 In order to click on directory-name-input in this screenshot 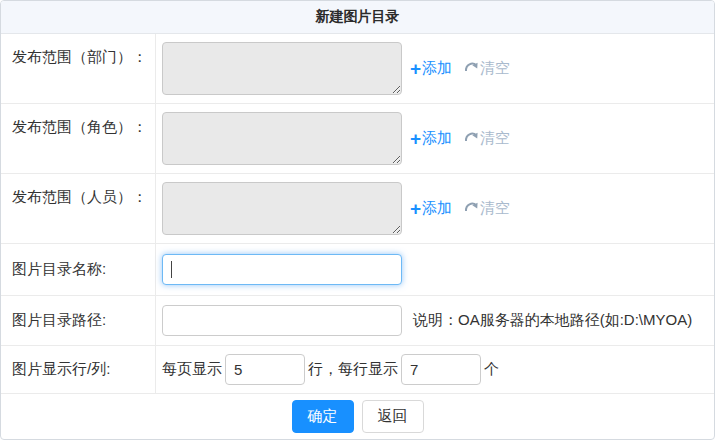, I will do `click(282, 270)`.